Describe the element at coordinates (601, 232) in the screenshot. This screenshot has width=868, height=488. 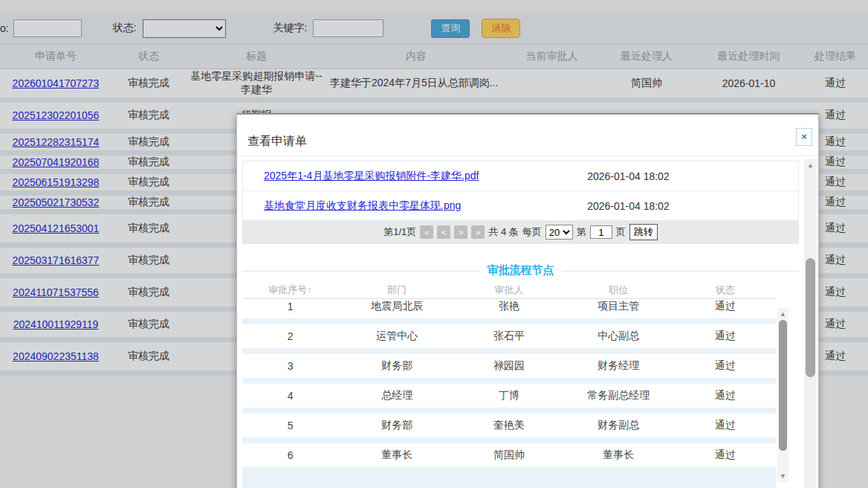
I see `page-number-input` at that location.